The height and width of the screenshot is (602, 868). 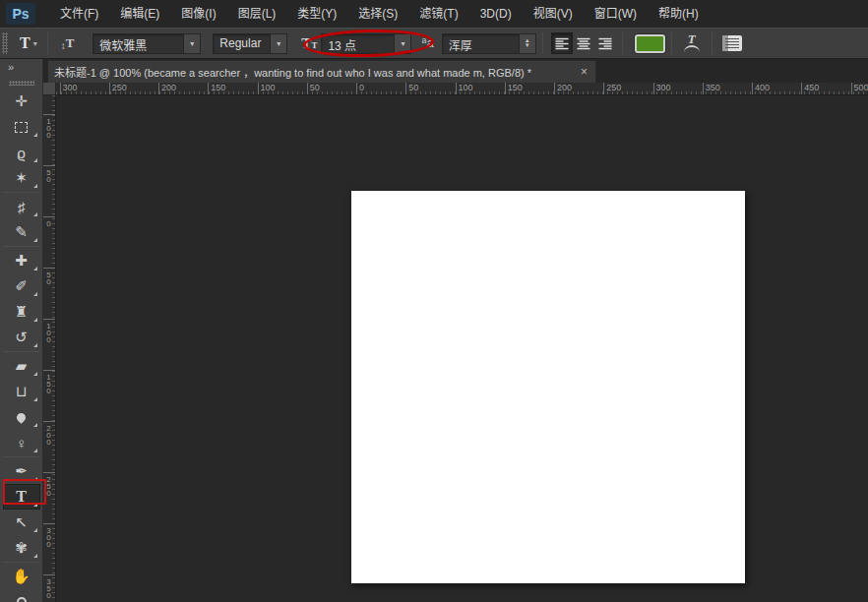 I want to click on ruler-label: 200, so click(x=169, y=88).